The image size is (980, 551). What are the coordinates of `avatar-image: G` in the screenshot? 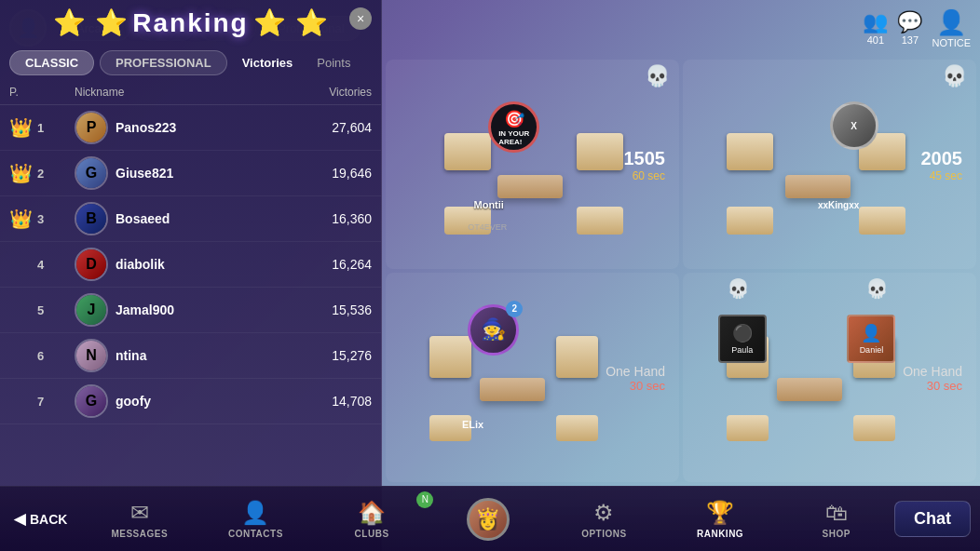 It's located at (91, 401).